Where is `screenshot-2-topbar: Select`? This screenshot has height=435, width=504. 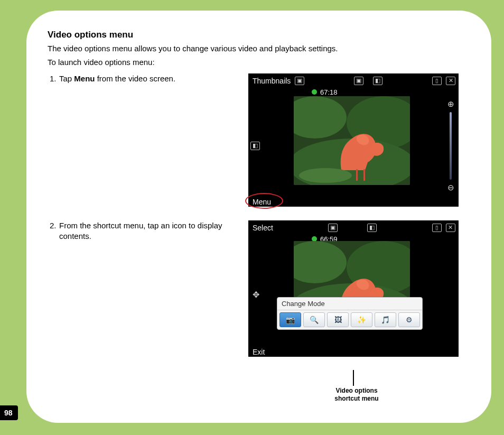 screenshot-2-topbar: Select is located at coordinates (353, 227).